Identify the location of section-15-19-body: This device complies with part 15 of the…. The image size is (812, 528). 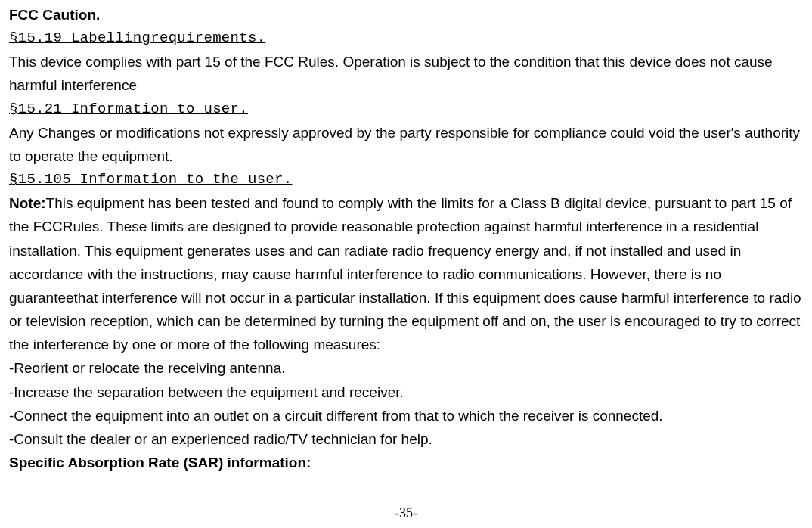
(406, 73).